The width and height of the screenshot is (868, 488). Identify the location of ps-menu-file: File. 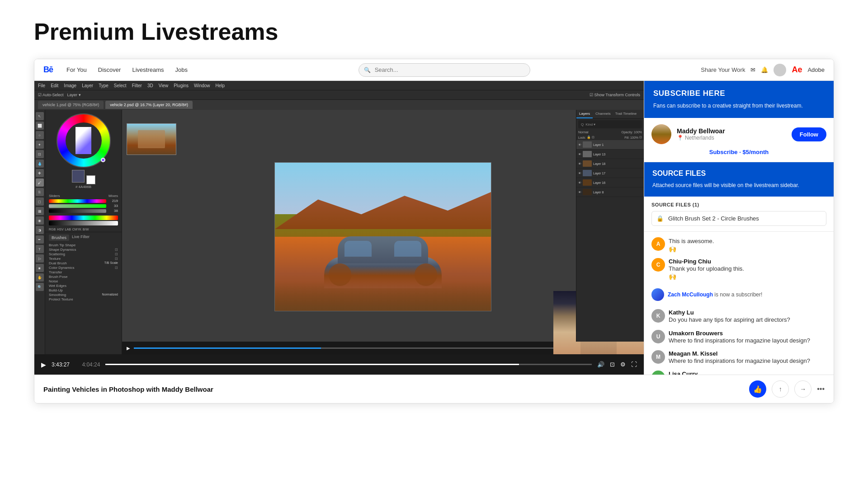
(42, 86).